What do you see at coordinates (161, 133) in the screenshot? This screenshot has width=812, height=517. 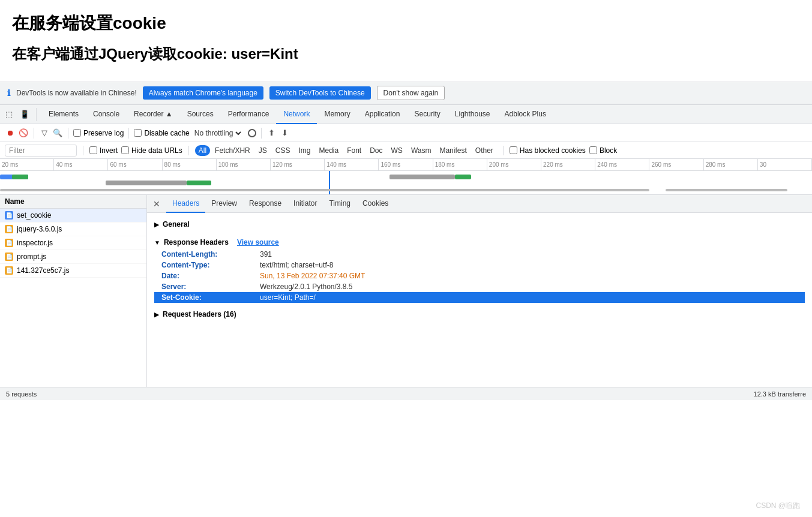 I see `disable-cache-label: Disable cache` at bounding box center [161, 133].